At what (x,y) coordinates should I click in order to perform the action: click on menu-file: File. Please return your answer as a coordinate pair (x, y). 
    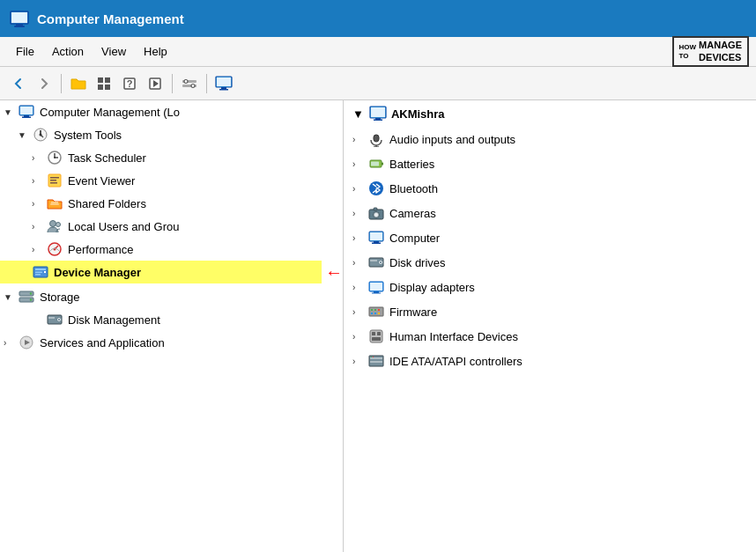
    Looking at the image, I should click on (25, 51).